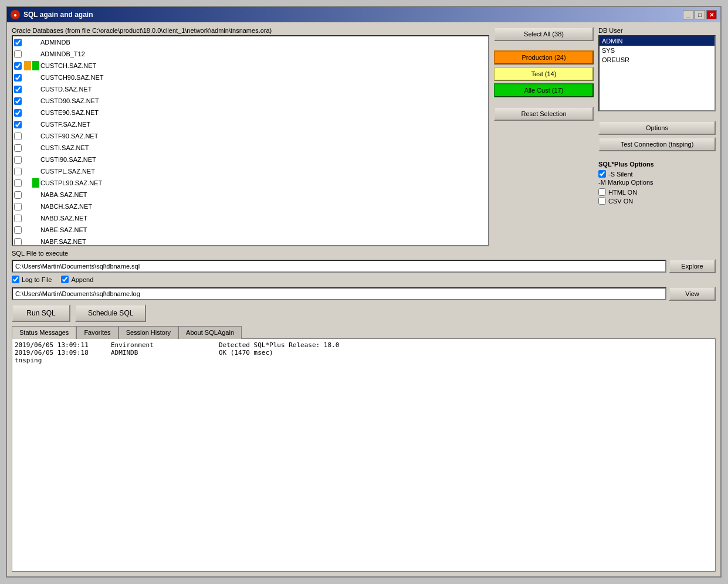 The height and width of the screenshot is (584, 728). What do you see at coordinates (712, 15) in the screenshot?
I see `close-button: ✕` at bounding box center [712, 15].